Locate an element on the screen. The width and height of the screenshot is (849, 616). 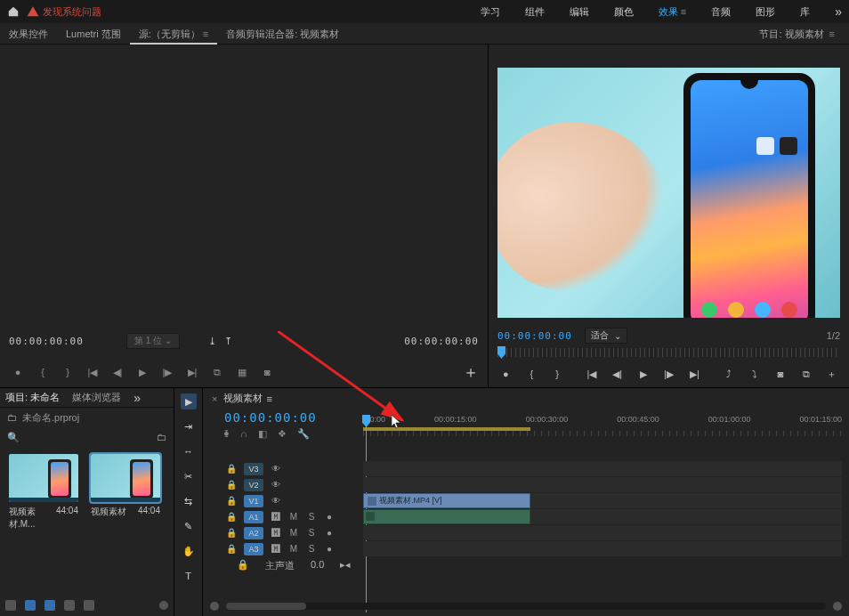
program-ruler is located at coordinates (669, 353).